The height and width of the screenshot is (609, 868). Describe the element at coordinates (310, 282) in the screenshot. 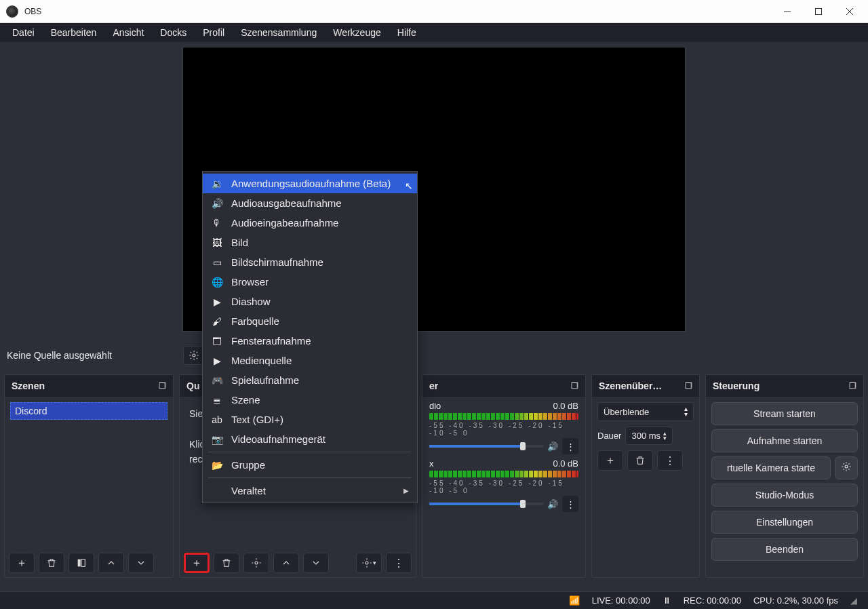

I see `menu-item-browser: 🌐Browser` at that location.